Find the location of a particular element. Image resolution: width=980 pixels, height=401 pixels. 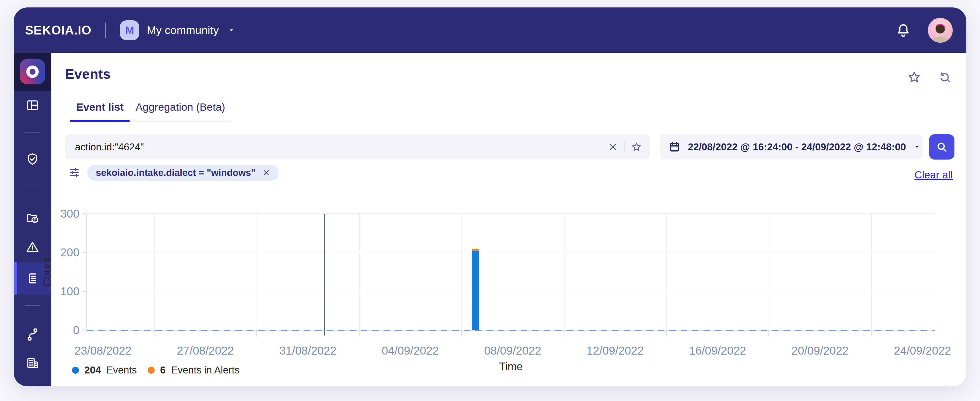

search-icon is located at coordinates (942, 147).